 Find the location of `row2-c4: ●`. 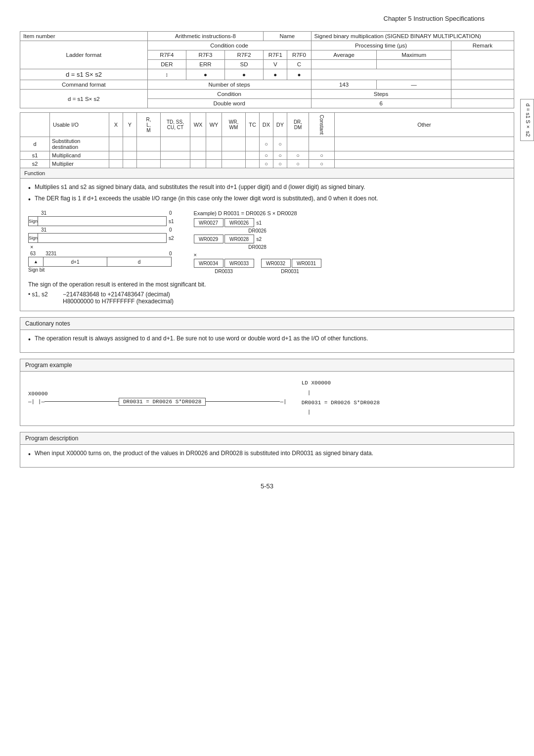

row2-c4: ● is located at coordinates (275, 75).